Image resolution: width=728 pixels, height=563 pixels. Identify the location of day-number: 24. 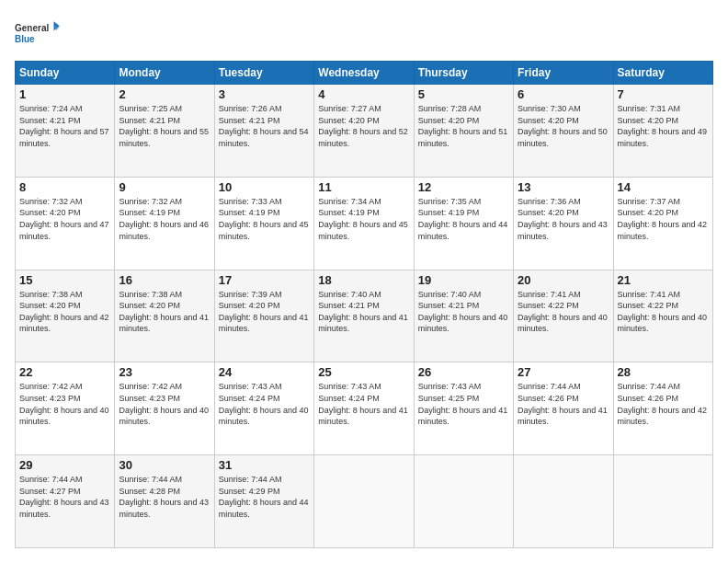
(265, 372).